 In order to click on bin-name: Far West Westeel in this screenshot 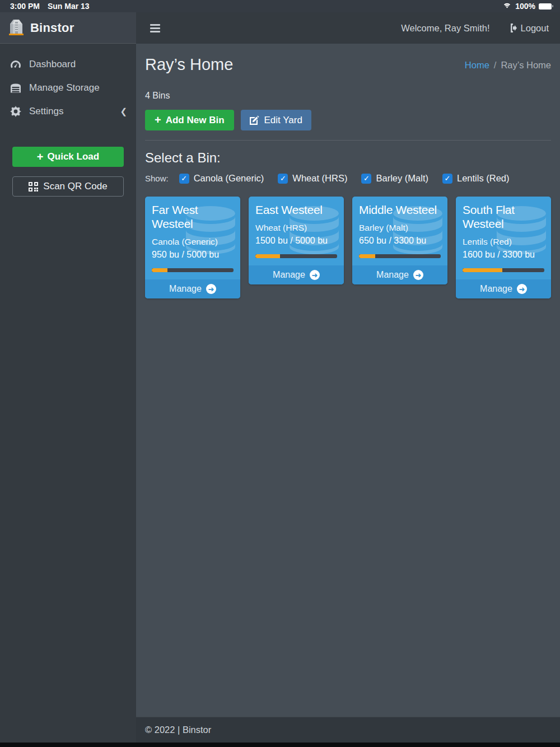, I will do `click(193, 217)`.